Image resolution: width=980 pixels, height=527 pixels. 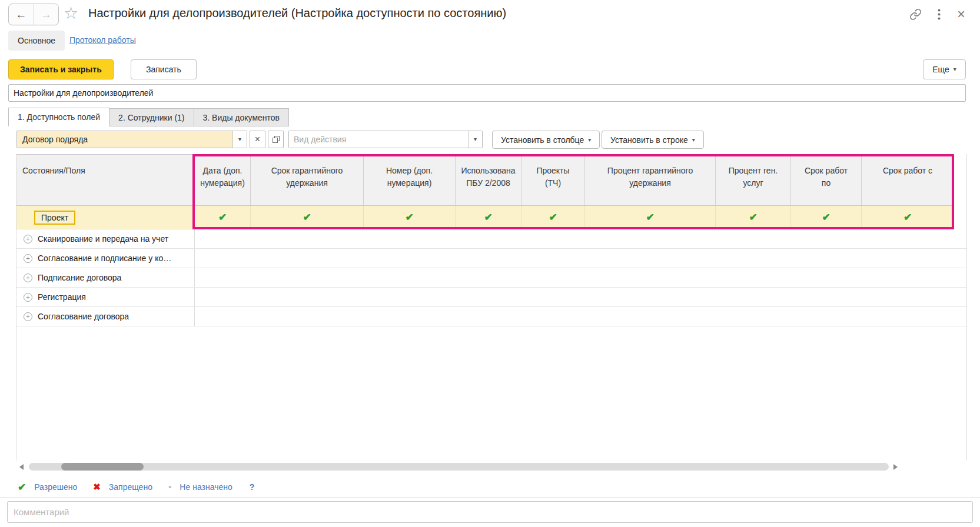 I want to click on close-icon: ×, so click(x=961, y=14).